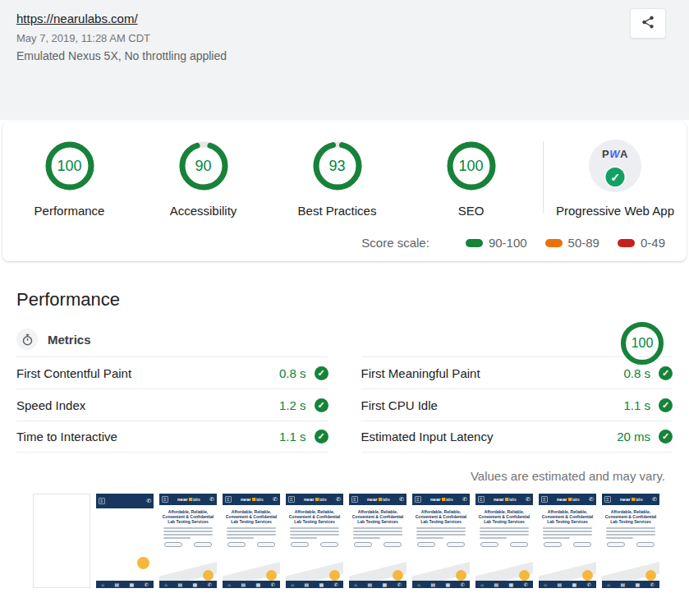 The height and width of the screenshot is (616, 689). What do you see at coordinates (517, 404) in the screenshot?
I see `metric-first-cpu-idle: First CPU Idle 1.1 s ✓` at bounding box center [517, 404].